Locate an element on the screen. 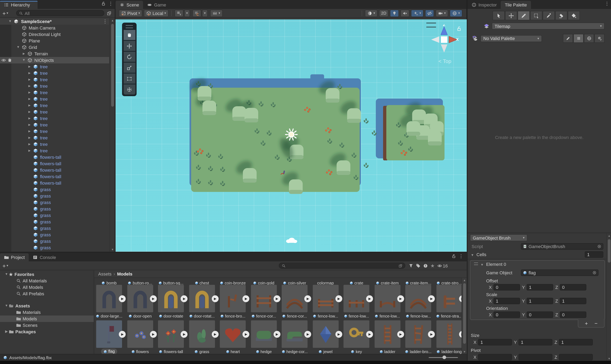  gizmos-button: ▾ is located at coordinates (456, 13).